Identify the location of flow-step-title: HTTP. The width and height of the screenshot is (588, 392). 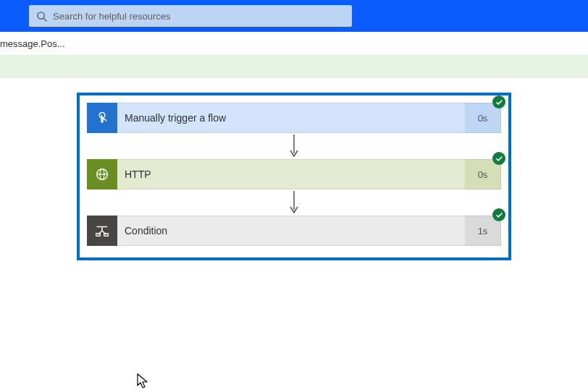
(291, 174).